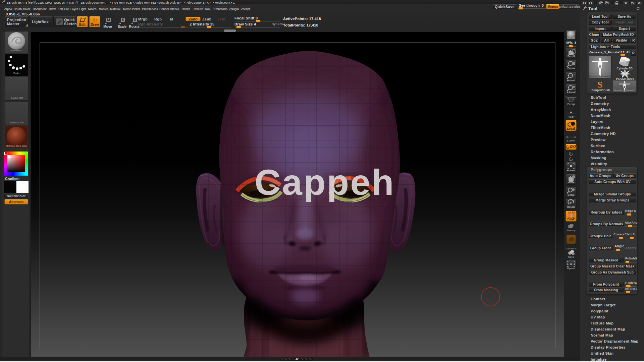  What do you see at coordinates (571, 160) in the screenshot?
I see `svg-text: Z` at bounding box center [571, 160].